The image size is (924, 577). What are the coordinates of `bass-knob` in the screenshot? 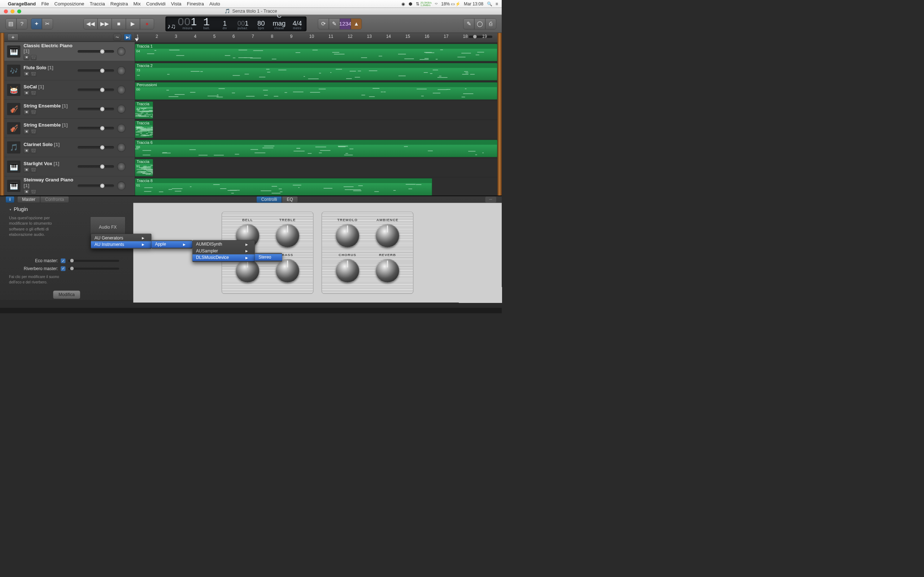 It's located at (288, 271).